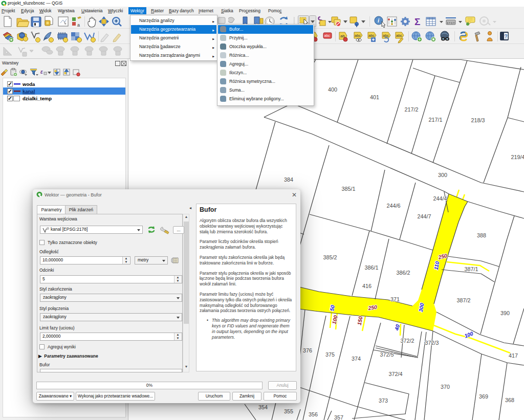 Image resolution: width=524 pixels, height=420 pixels. What do you see at coordinates (79, 25) in the screenshot?
I see `svg-text: a` at bounding box center [79, 25].